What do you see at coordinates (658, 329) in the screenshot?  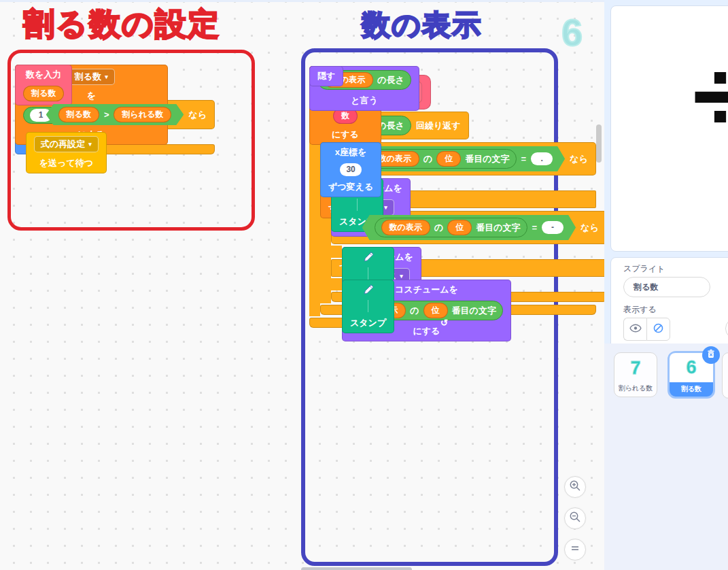 I see `eye-slash-icon` at bounding box center [658, 329].